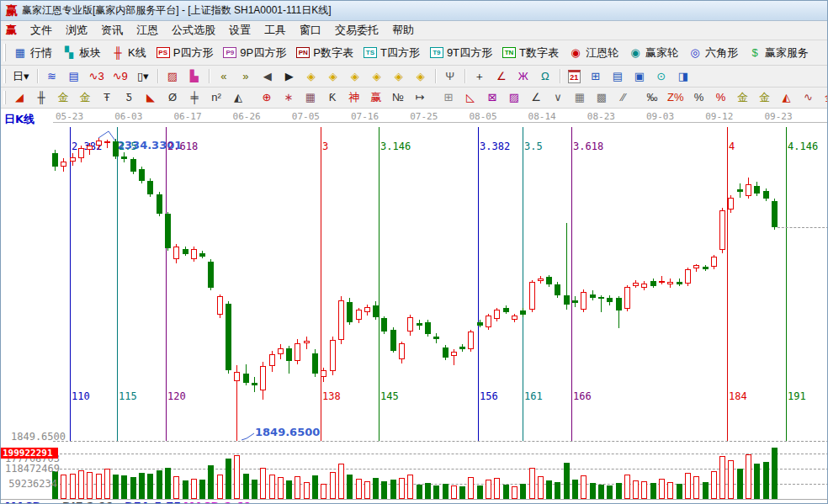 The image size is (828, 504). I want to click on gold-tool-1-tool-button: 金, so click(63, 98).